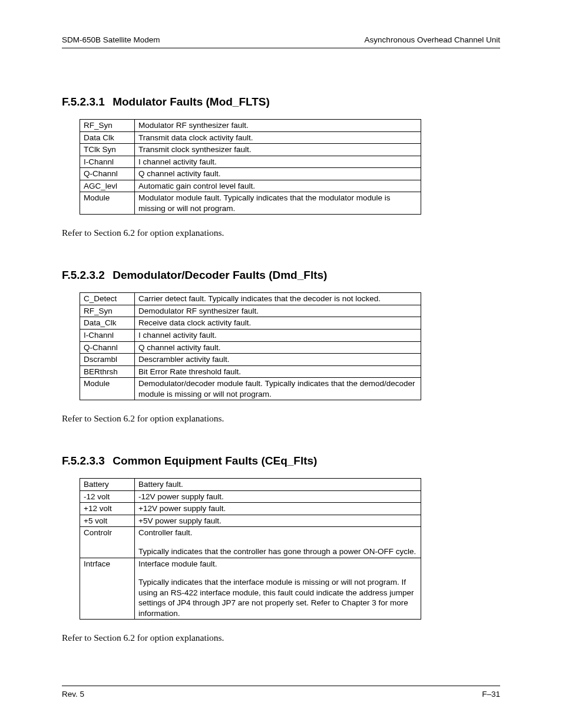  I want to click on table-row: DscramblDescrambler activity fault., so click(251, 360).